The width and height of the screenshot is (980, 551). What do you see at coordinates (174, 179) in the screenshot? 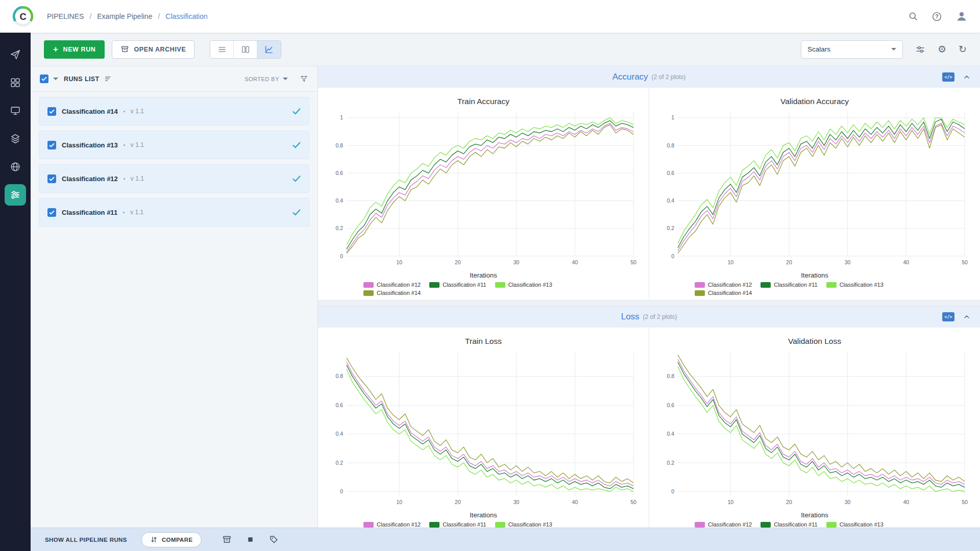
I see `run-row-classification-12: Classification #12 v 1.1` at bounding box center [174, 179].